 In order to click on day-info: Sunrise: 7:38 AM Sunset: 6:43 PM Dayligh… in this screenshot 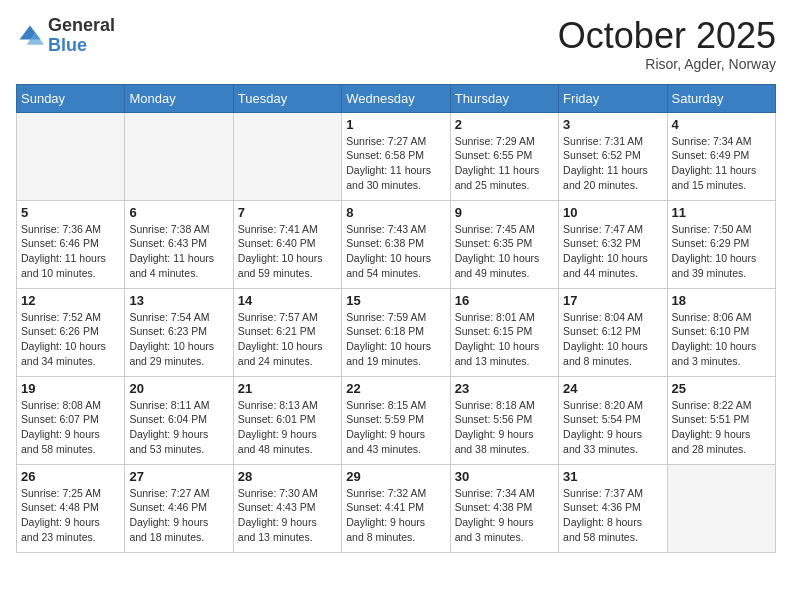, I will do `click(178, 252)`.